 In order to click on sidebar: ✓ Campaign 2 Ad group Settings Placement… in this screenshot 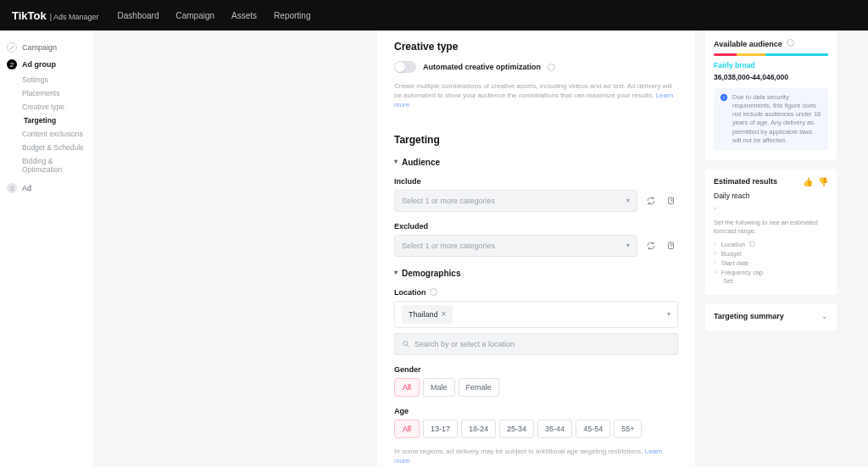, I will do `click(47, 249)`.